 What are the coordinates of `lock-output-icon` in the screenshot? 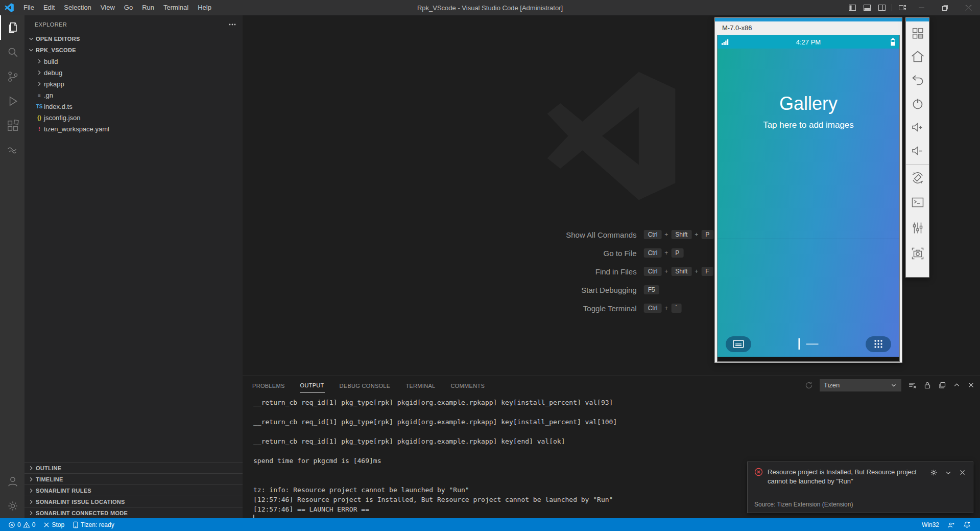 It's located at (927, 385).